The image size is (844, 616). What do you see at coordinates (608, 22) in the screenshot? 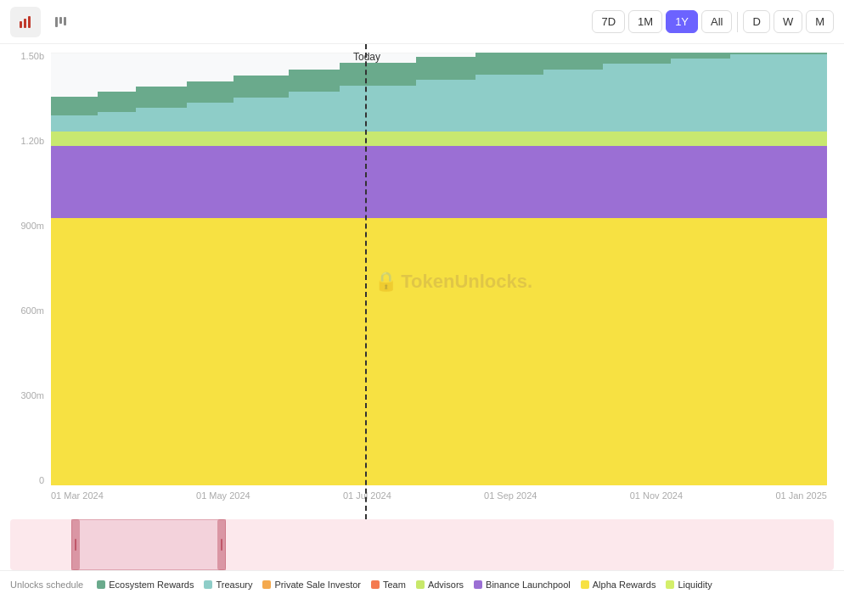
I see `time-button-7d: 7D` at bounding box center [608, 22].